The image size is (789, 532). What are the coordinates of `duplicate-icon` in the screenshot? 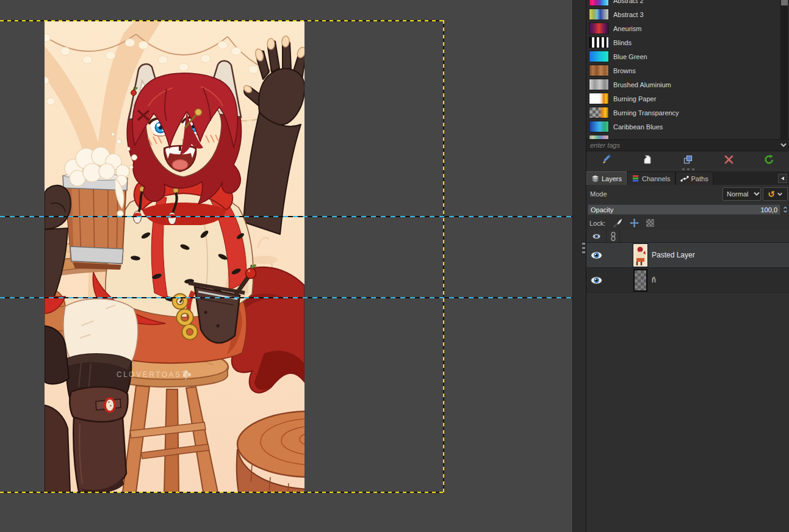 It's located at (688, 160).